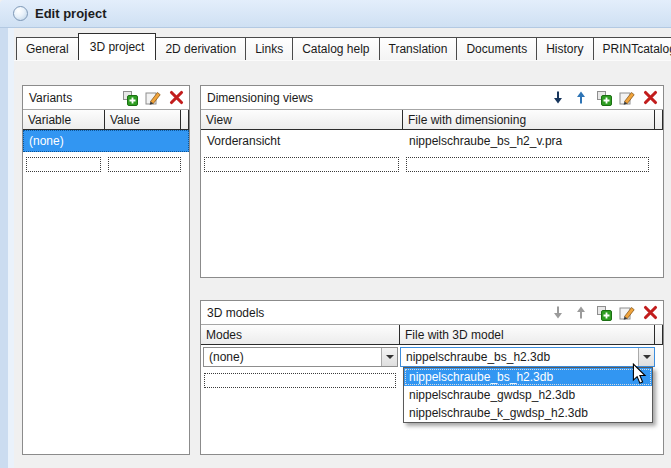 The image size is (671, 468). I want to click on modes-combobox-dropdown-button, so click(389, 357).